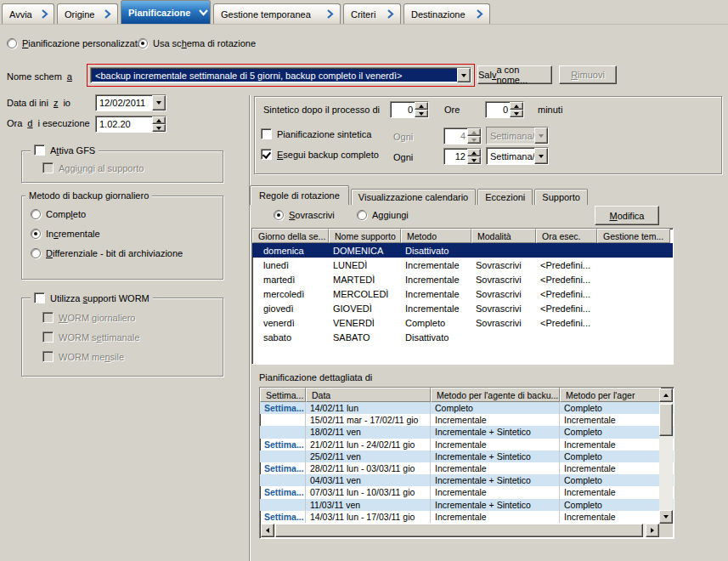  What do you see at coordinates (467, 432) in the screenshot?
I see `schedule-row: 18/02/11 venIncrementale + SinteticoComp…` at bounding box center [467, 432].